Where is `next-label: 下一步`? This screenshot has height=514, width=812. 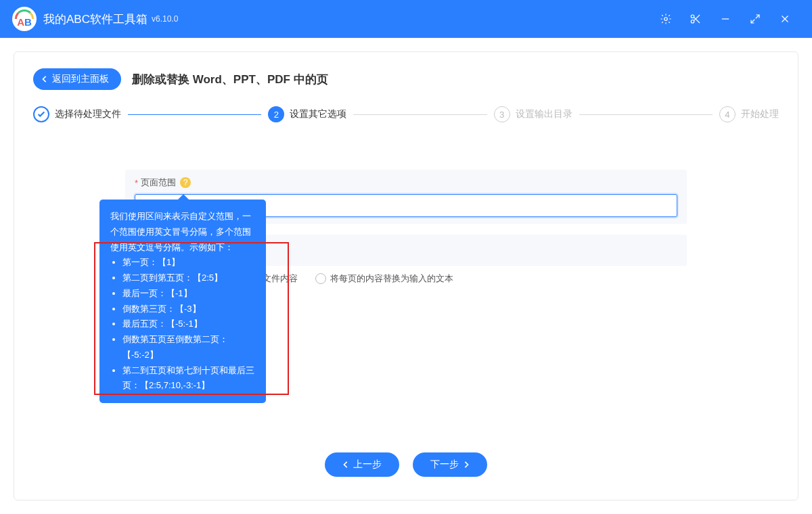 next-label: 下一步 is located at coordinates (445, 465).